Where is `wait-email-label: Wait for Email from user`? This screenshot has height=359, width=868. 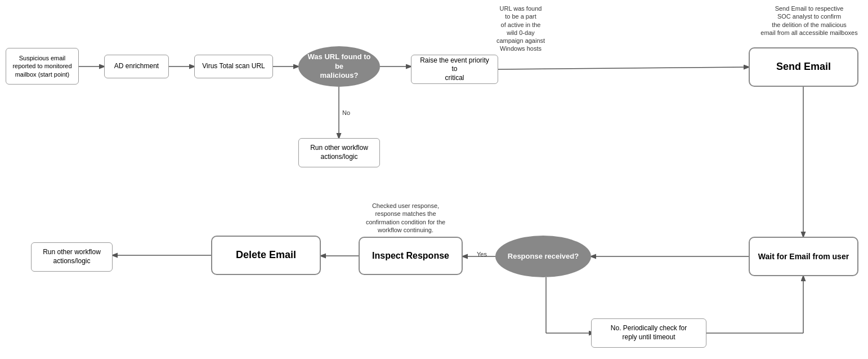 wait-email-label: Wait for Email from user is located at coordinates (804, 256).